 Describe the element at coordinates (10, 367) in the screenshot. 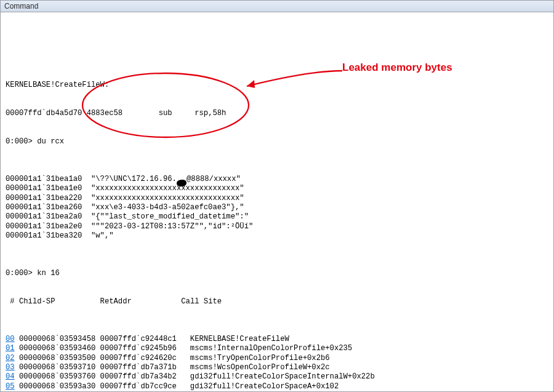

I see `frame-index-link: 03` at that location.